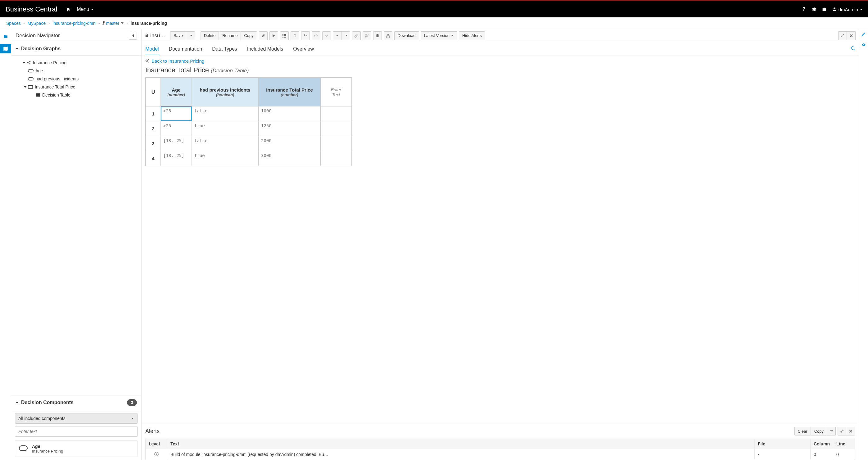 The image size is (868, 460). I want to click on caret-down-icon, so click(24, 63).